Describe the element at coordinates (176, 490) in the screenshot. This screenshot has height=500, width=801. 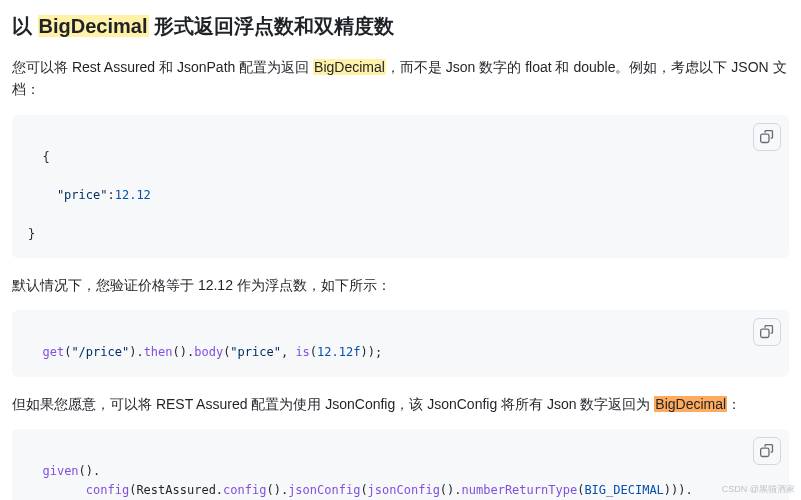
I see `txt: (RestAssured.` at that location.